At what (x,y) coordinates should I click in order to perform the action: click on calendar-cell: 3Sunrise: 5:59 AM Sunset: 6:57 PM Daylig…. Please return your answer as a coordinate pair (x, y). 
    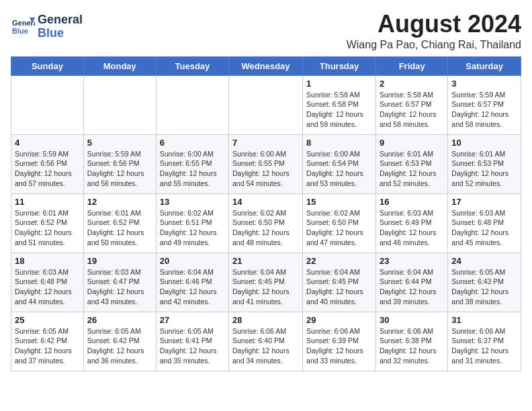
    Looking at the image, I should click on (485, 105).